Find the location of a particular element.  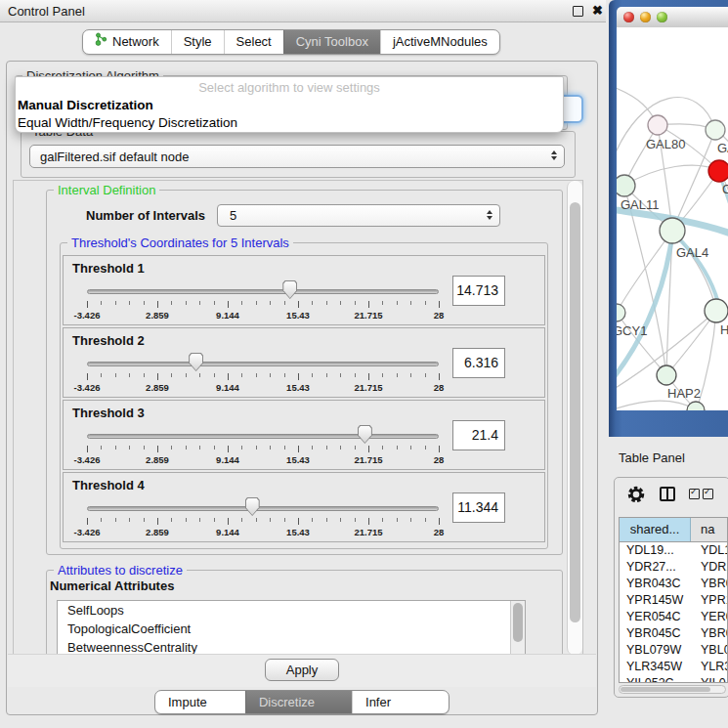

table-row: YDL19...YDL1 is located at coordinates (673, 551).